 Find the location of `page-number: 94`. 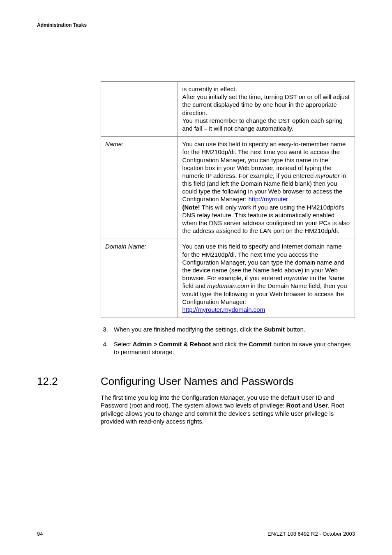

page-number: 94 is located at coordinates (40, 534).